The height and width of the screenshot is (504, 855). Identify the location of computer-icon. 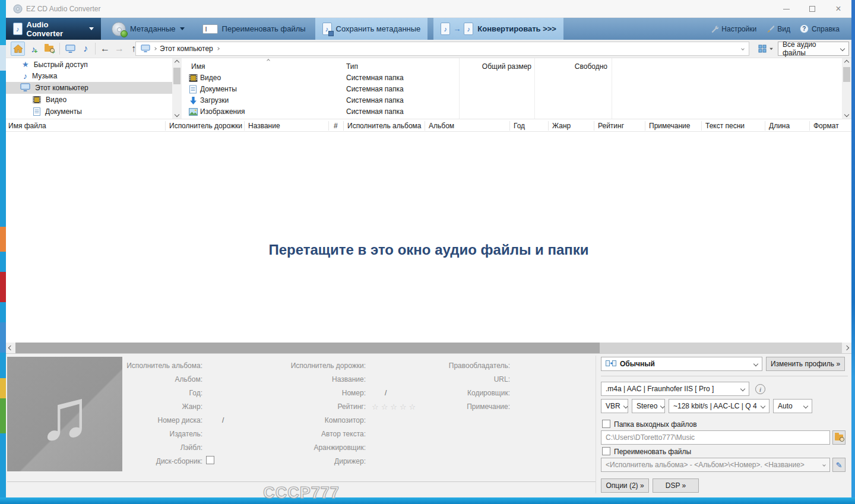
(145, 49).